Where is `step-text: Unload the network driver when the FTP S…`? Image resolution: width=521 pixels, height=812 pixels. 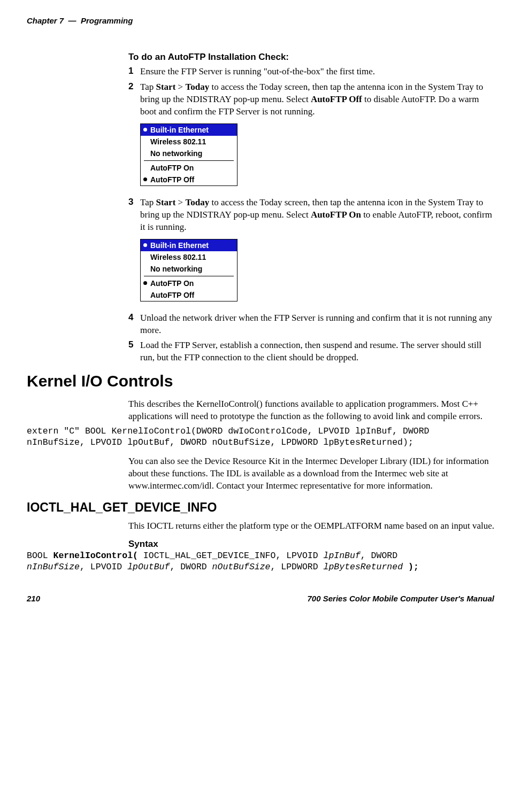
step-text: Unload the network driver when the FTP S… is located at coordinates (317, 324).